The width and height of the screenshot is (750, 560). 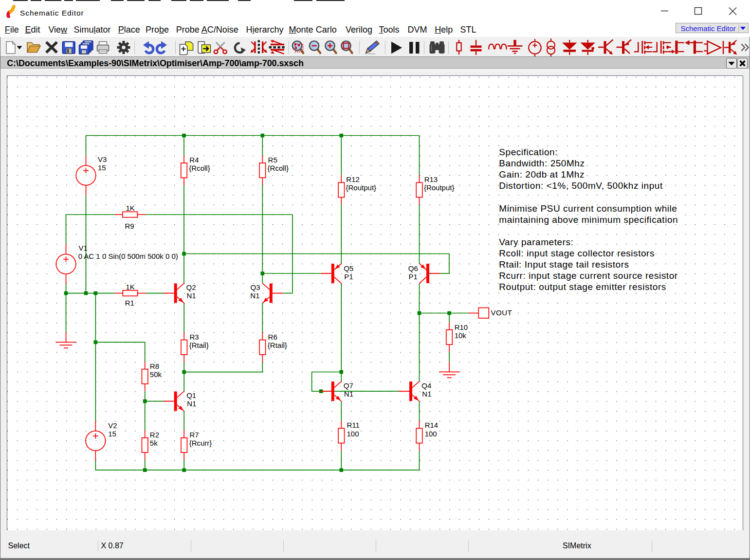 What do you see at coordinates (129, 226) in the screenshot?
I see `svg-text: R9` at bounding box center [129, 226].